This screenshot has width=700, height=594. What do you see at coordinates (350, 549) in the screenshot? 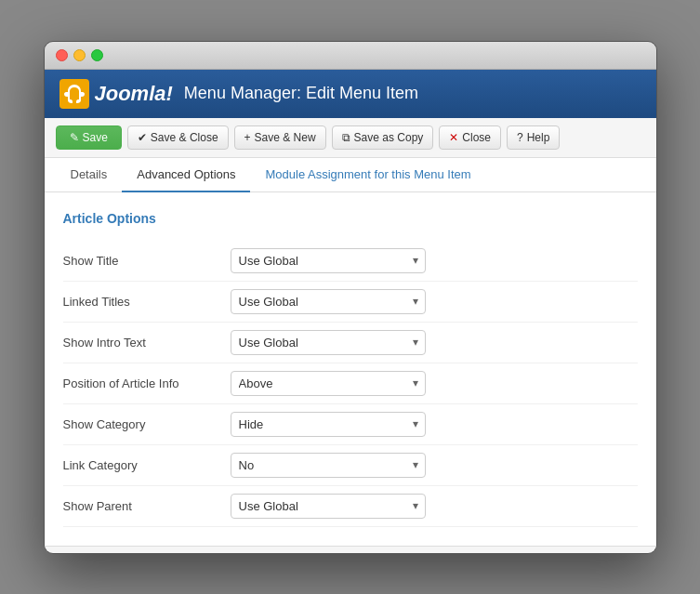
I see `window-footer` at bounding box center [350, 549].